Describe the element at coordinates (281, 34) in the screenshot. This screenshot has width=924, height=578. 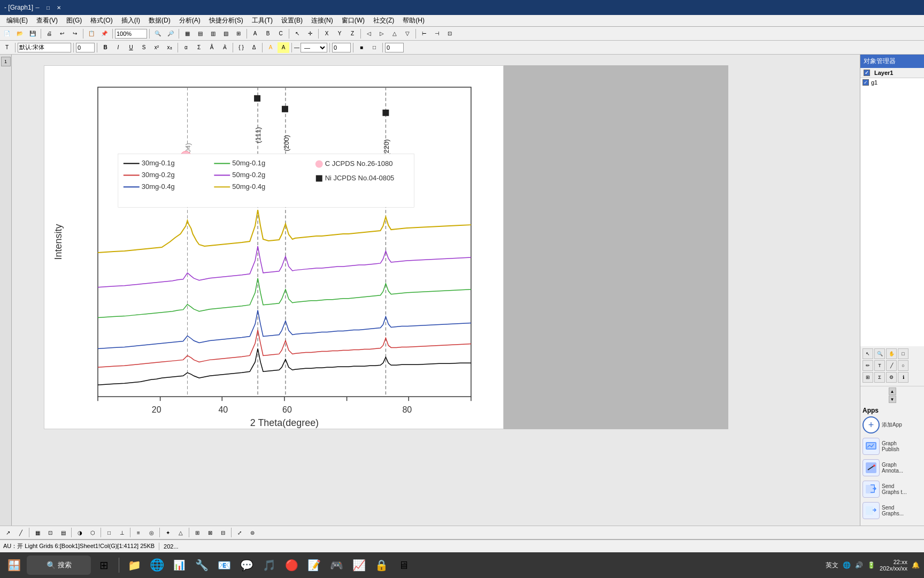
I see `tool-c: C` at that location.